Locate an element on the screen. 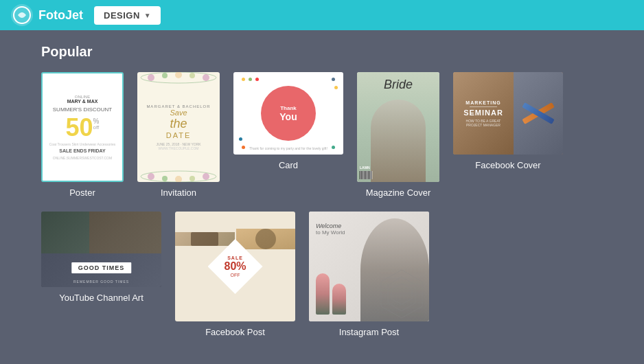 The width and height of the screenshot is (644, 364). poster-off: off is located at coordinates (96, 128).